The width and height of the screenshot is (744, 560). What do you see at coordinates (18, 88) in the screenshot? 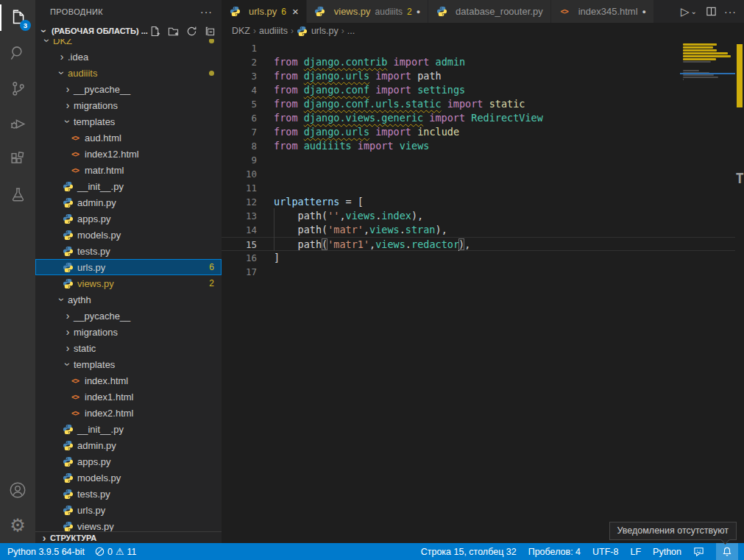
I see `activity-source-control` at bounding box center [18, 88].